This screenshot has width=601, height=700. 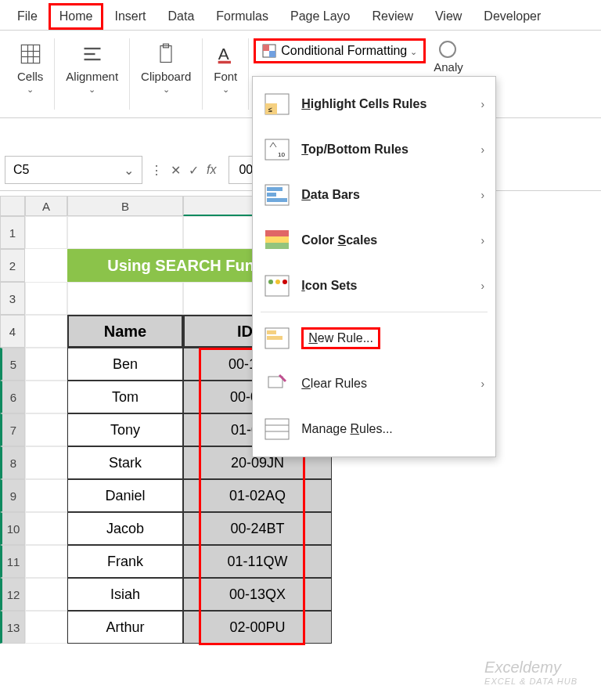 What do you see at coordinates (125, 463) in the screenshot?
I see `table-cell-name: Stark` at bounding box center [125, 463].